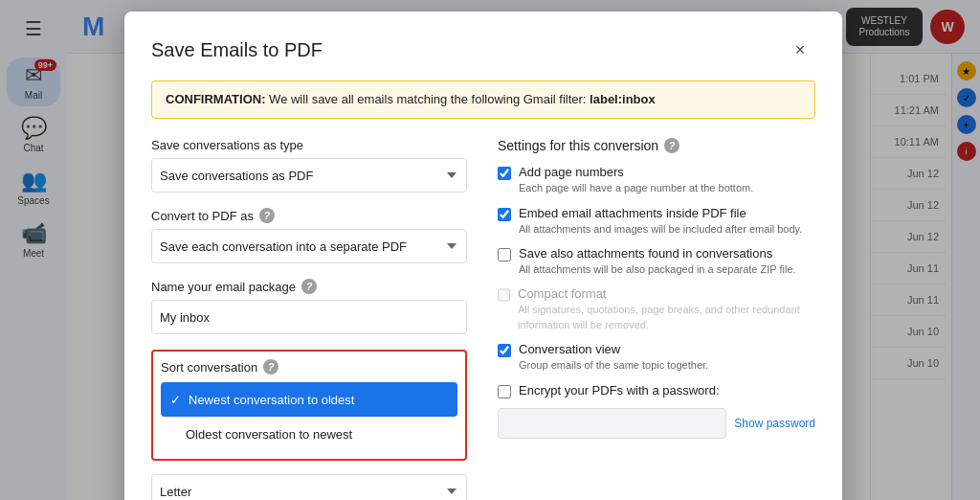 This screenshot has height=500, width=980. Describe the element at coordinates (269, 435) in the screenshot. I see `sort-option-oldest-label: Oldest conversation to newest` at that location.